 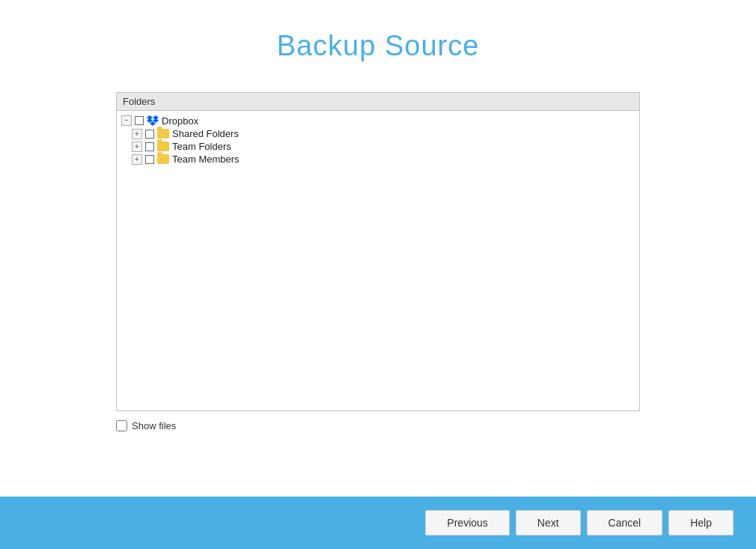 I want to click on show-files-row: Show files, so click(x=378, y=425).